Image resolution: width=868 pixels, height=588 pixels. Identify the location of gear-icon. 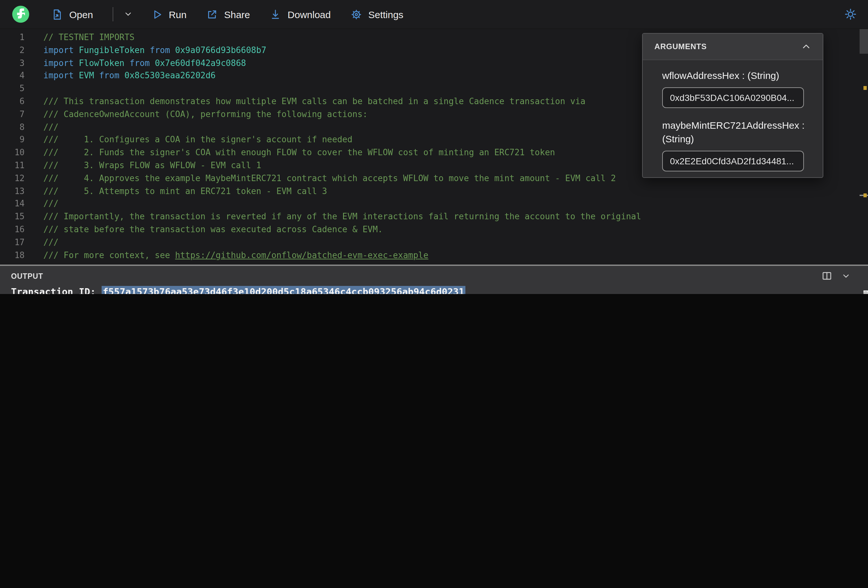
(356, 14).